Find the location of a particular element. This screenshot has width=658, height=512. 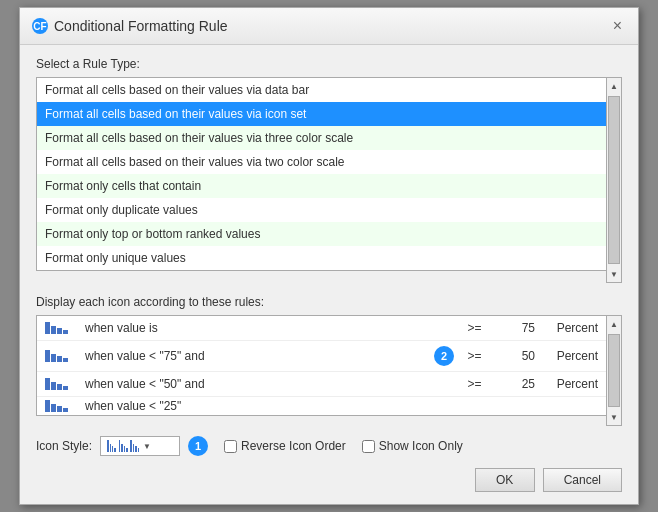

show-icon-only-checkbox is located at coordinates (368, 446).